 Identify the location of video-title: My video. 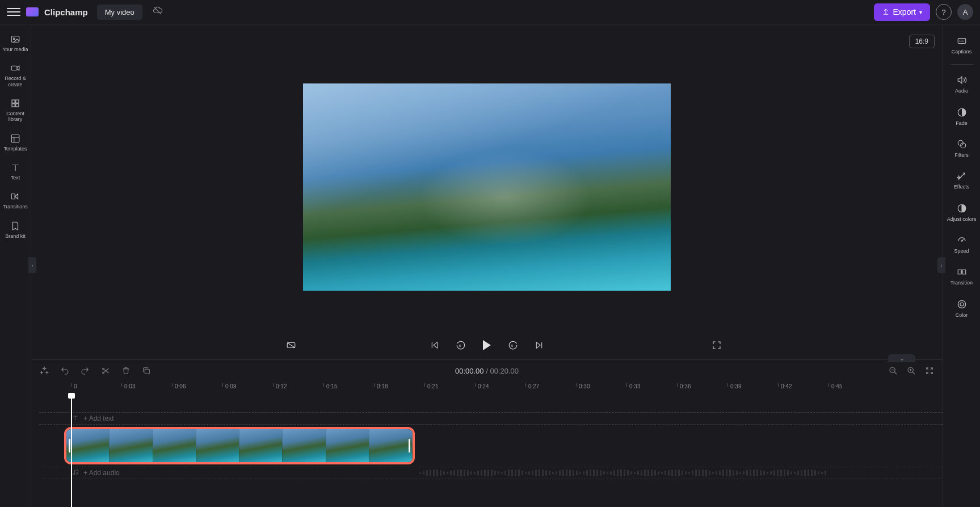
(120, 12).